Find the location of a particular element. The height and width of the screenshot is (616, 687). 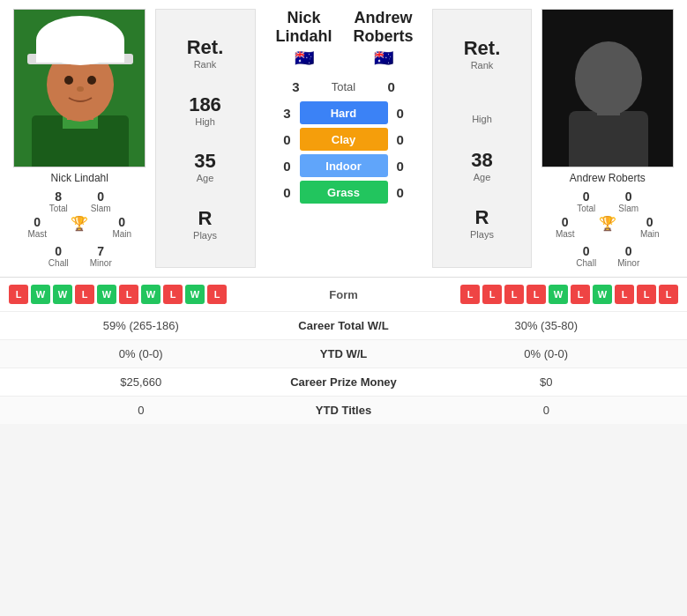

bottom-left-1: 0% (0-0) is located at coordinates (141, 354).